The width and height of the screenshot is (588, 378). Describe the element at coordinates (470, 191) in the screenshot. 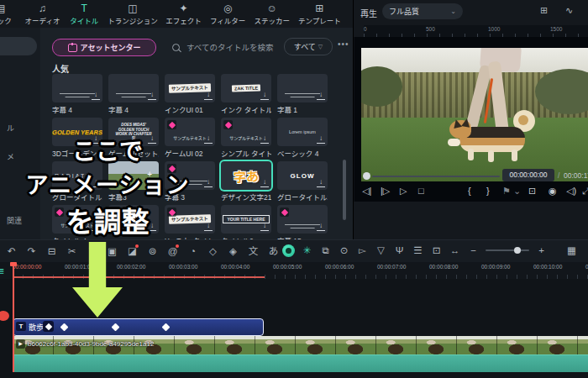

I see `mark-in-icon: {` at that location.